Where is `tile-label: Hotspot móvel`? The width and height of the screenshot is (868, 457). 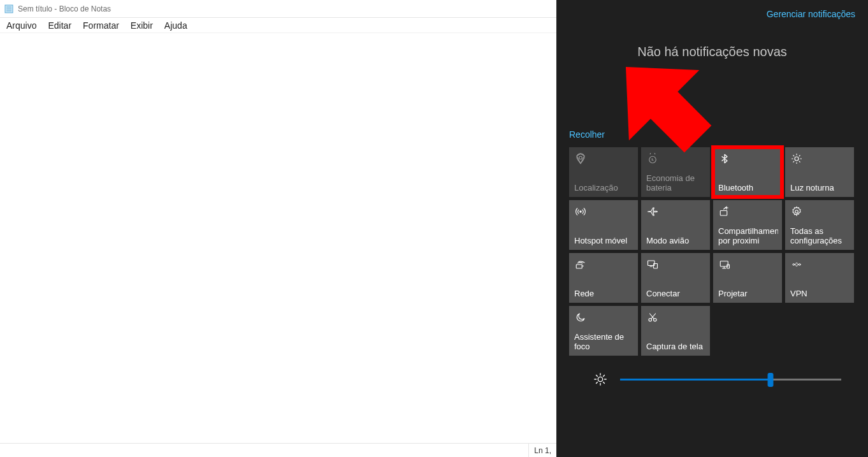
tile-label: Hotspot móvel is located at coordinates (604, 241).